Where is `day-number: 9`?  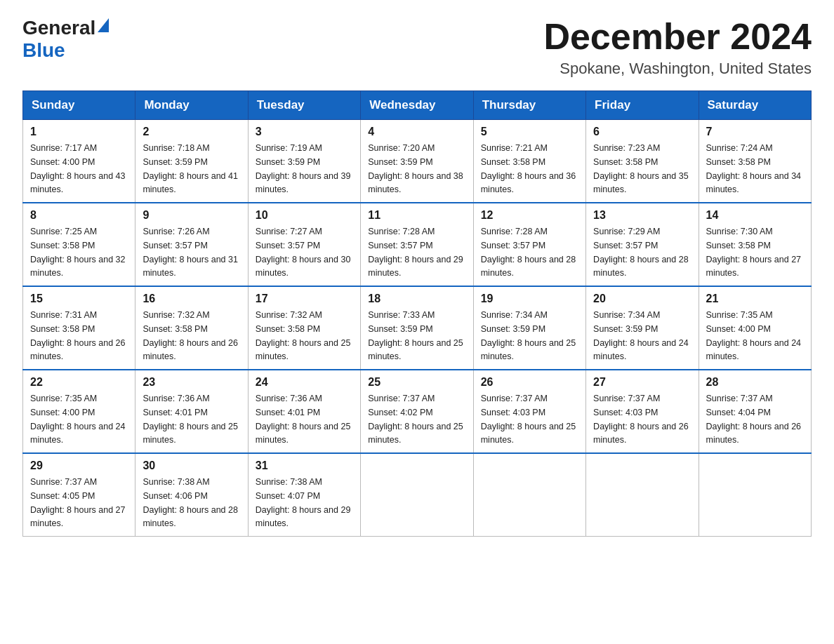
day-number: 9 is located at coordinates (191, 215).